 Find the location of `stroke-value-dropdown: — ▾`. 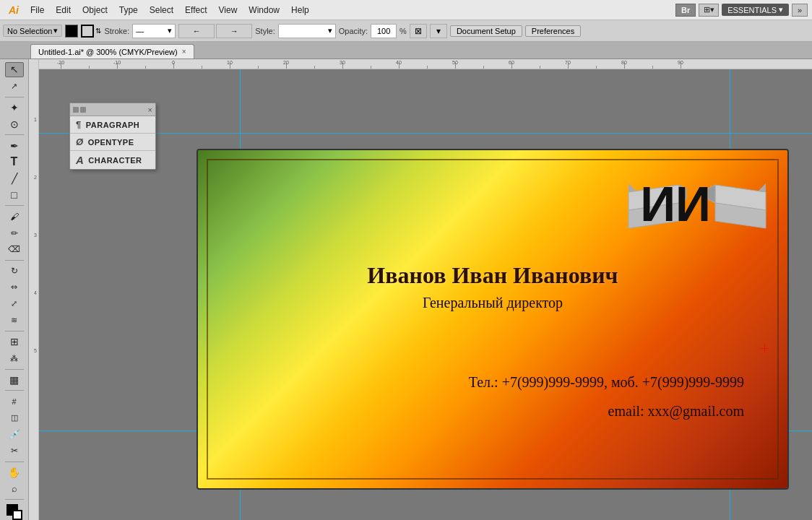

stroke-value-dropdown: — ▾ is located at coordinates (154, 31).